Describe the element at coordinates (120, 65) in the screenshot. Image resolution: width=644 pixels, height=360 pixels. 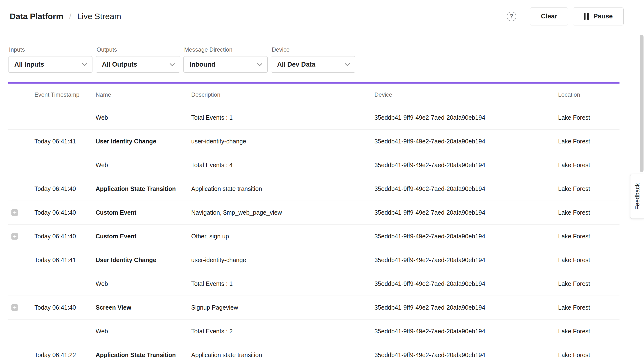
I see `outputs-select-value: All Outputs` at that location.